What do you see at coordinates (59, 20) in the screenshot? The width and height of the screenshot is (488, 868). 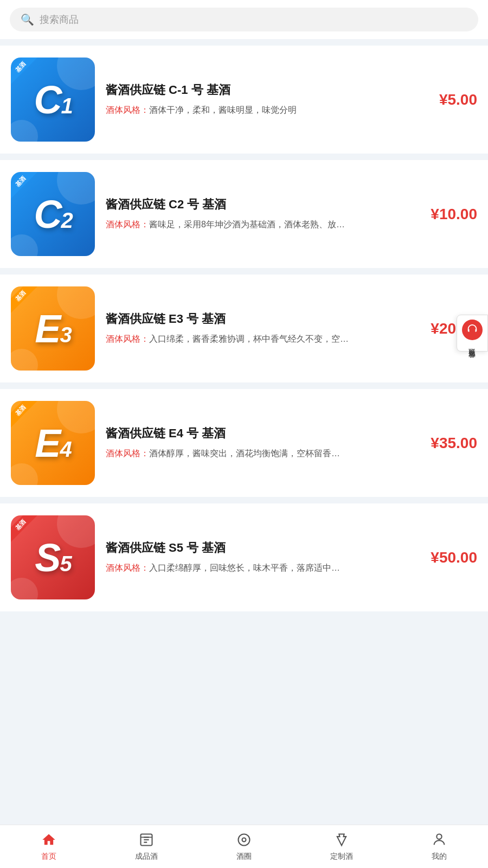 I see `search-input-placeholder: 搜索商品` at bounding box center [59, 20].